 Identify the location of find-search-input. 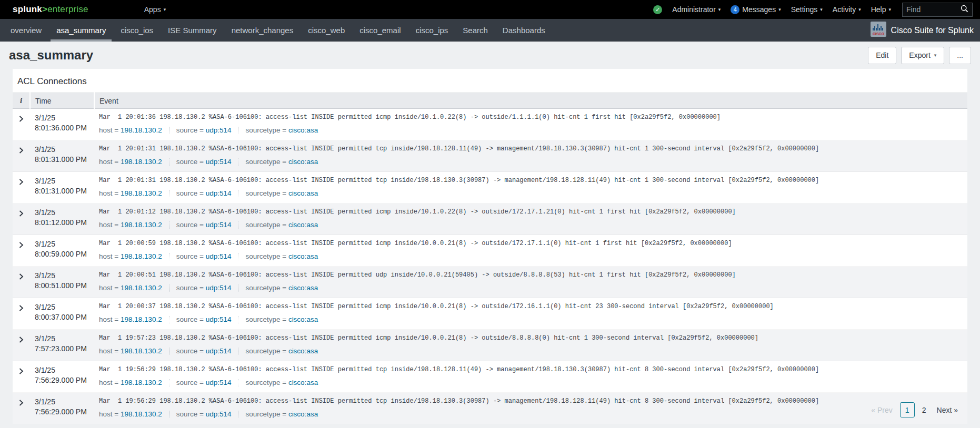
(934, 9).